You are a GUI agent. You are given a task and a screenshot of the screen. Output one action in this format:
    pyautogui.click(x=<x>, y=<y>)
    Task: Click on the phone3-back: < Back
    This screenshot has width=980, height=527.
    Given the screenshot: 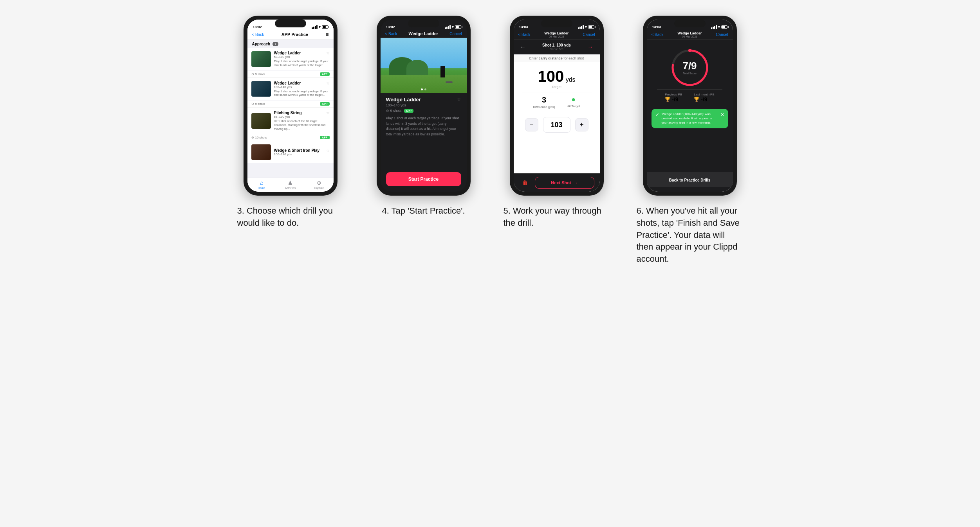 What is the action you would take?
    pyautogui.click(x=258, y=34)
    